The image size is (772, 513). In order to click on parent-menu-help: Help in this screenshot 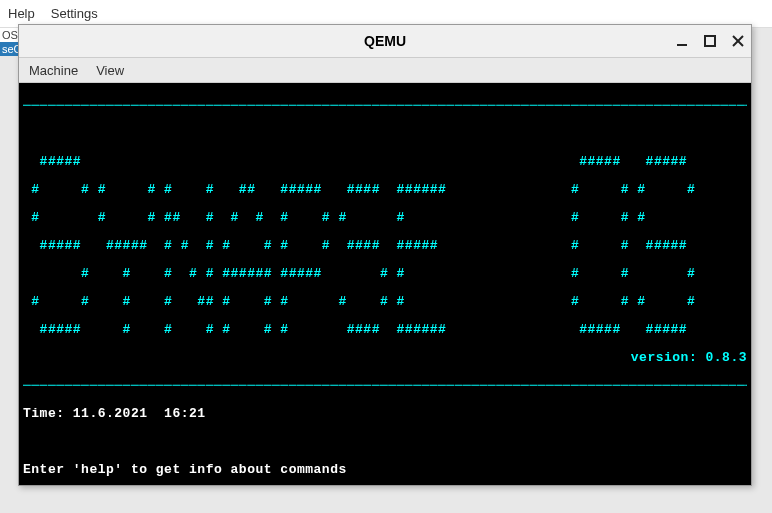, I will do `click(22, 14)`.